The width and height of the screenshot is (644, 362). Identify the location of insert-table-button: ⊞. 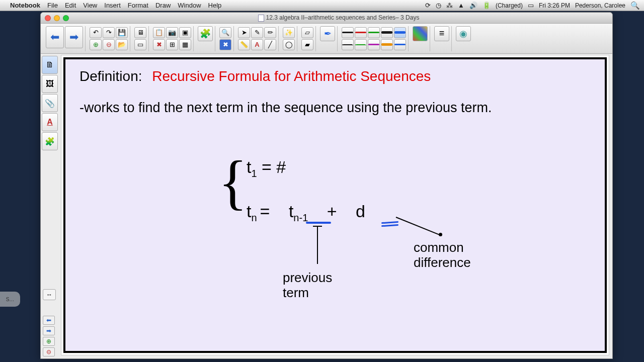
(172, 45).